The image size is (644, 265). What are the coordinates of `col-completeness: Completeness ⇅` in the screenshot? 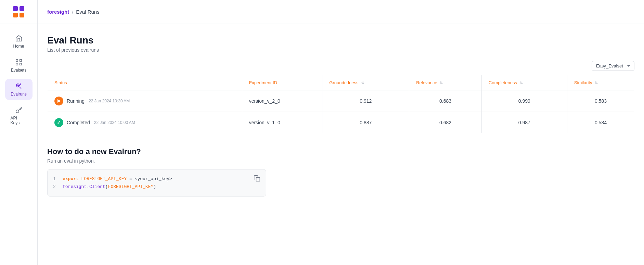 It's located at (524, 83).